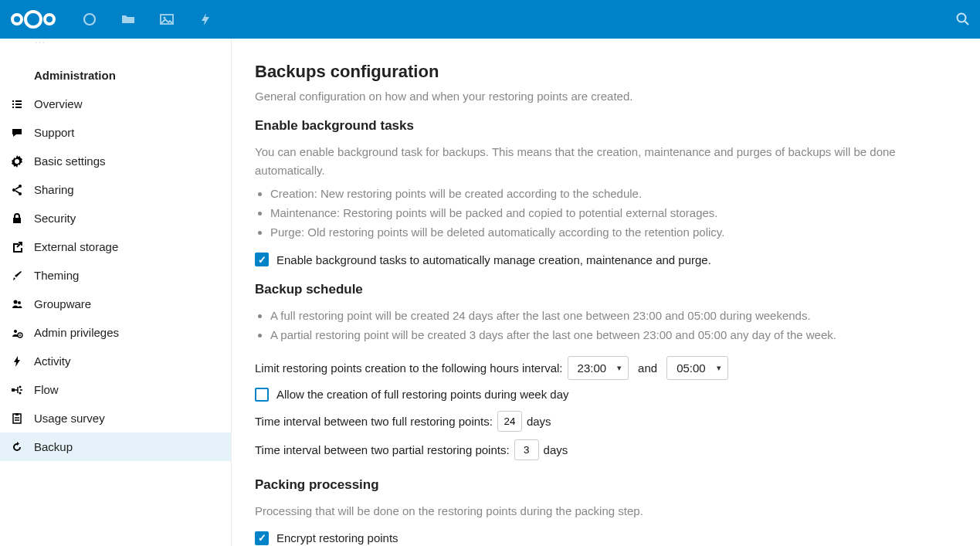 The height and width of the screenshot is (546, 980). I want to click on weekday-checkbox, so click(262, 395).